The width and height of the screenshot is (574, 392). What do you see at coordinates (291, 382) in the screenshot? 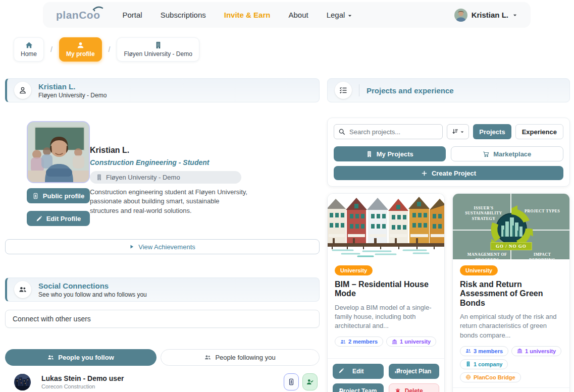
I see `id-card-icon` at bounding box center [291, 382].